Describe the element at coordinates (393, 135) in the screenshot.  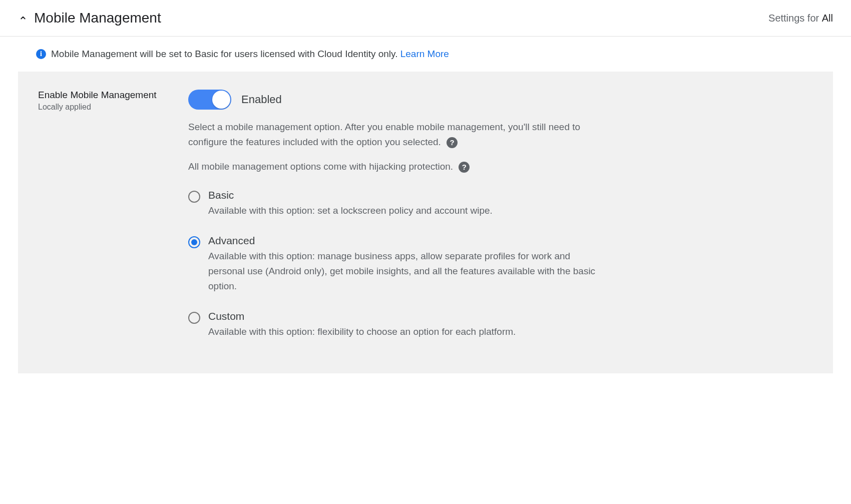
I see `setting-description-1: Select a mobile management option. After…` at that location.